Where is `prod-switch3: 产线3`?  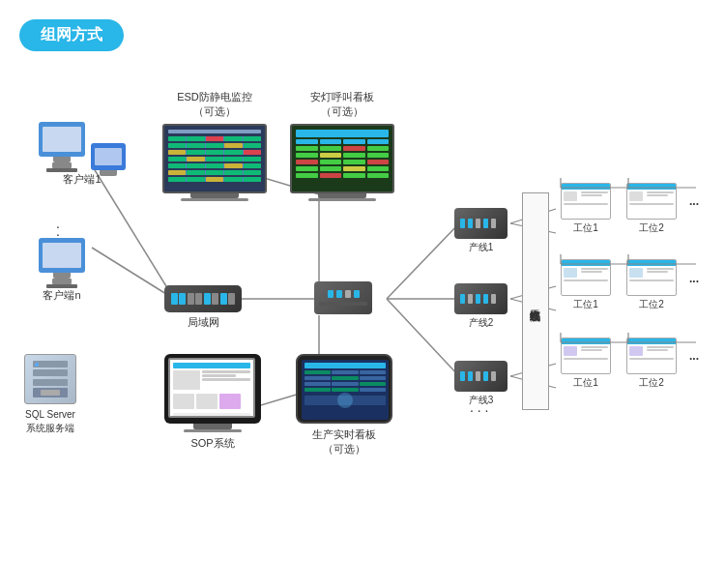 prod-switch3: 产线3 is located at coordinates (481, 384).